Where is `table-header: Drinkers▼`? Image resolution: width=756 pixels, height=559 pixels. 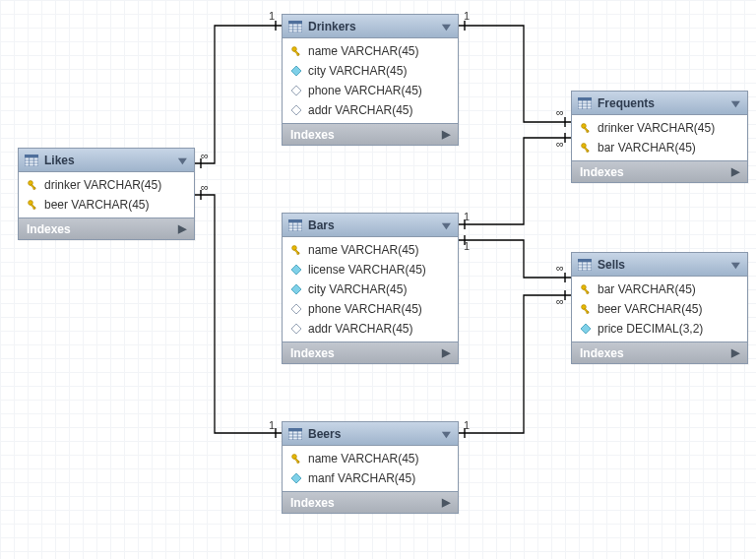 table-header: Drinkers▼ is located at coordinates (370, 27).